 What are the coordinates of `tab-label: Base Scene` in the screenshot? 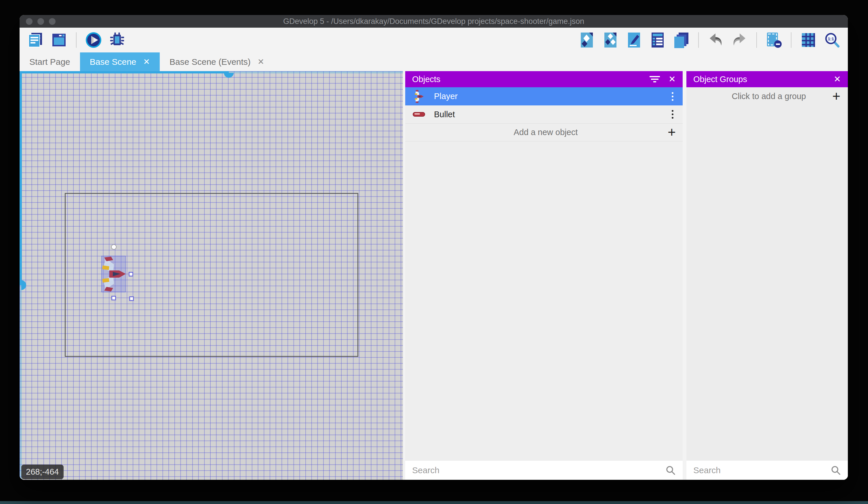 It's located at (113, 62).